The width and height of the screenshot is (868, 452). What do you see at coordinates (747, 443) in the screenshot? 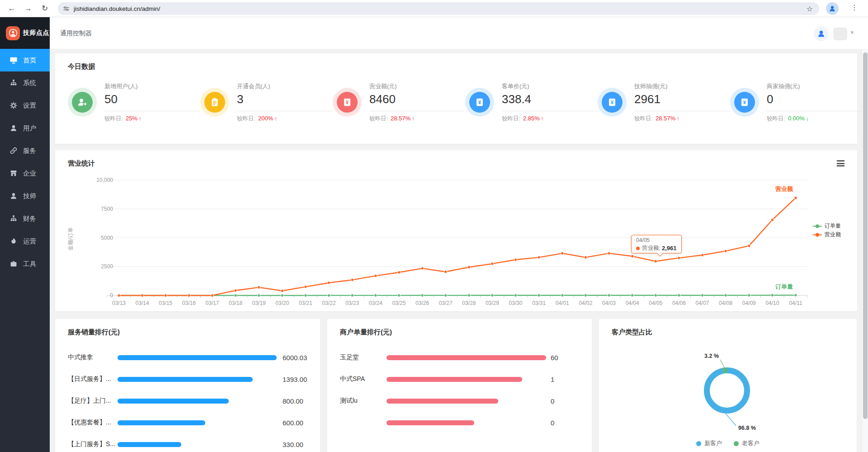
I see `donut-legend-item-老客户: 老客户` at bounding box center [747, 443].